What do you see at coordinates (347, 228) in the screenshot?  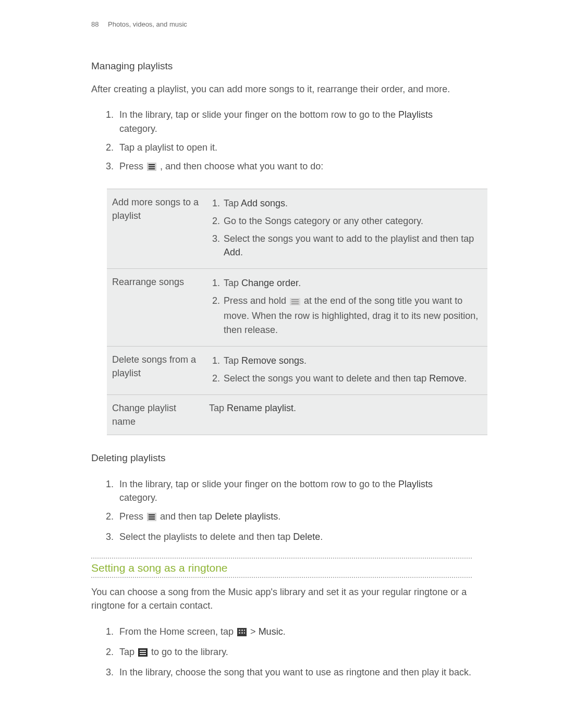 I see `option-content: Tap Add songs. Go to the Songs category …` at bounding box center [347, 228].